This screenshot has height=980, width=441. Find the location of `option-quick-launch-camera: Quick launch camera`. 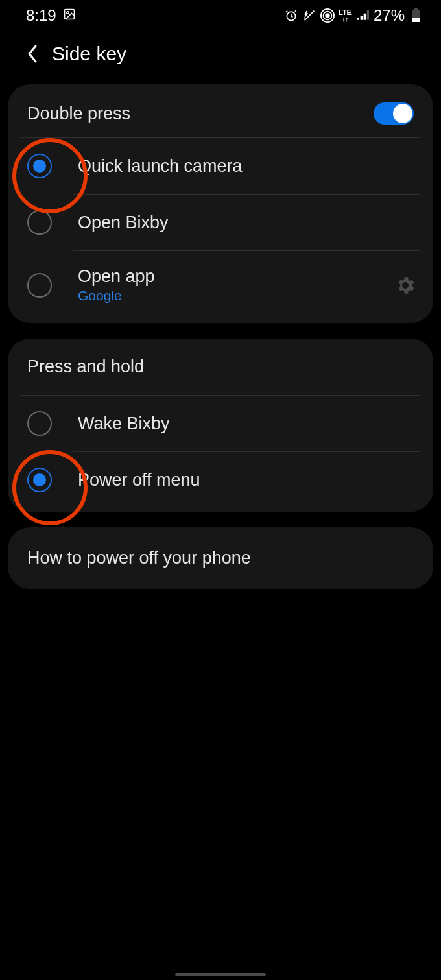

option-quick-launch-camera: Quick launch camera is located at coordinates (220, 166).